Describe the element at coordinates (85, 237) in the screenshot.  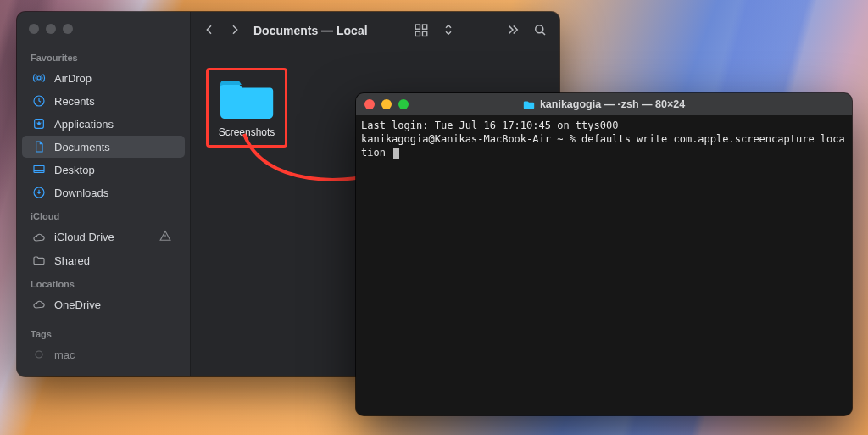
I see `sidebar-label: iCloud Drive` at that location.